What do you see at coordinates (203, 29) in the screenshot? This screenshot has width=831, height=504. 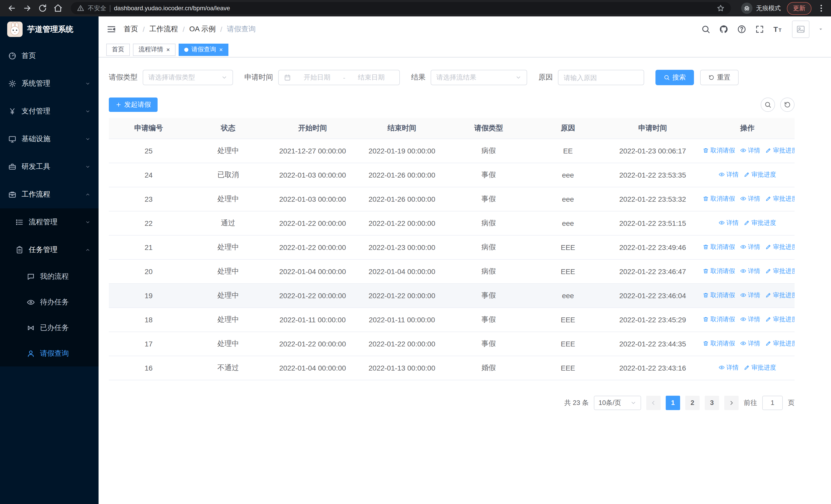 I see `breadcrumb-item: OA 示例` at bounding box center [203, 29].